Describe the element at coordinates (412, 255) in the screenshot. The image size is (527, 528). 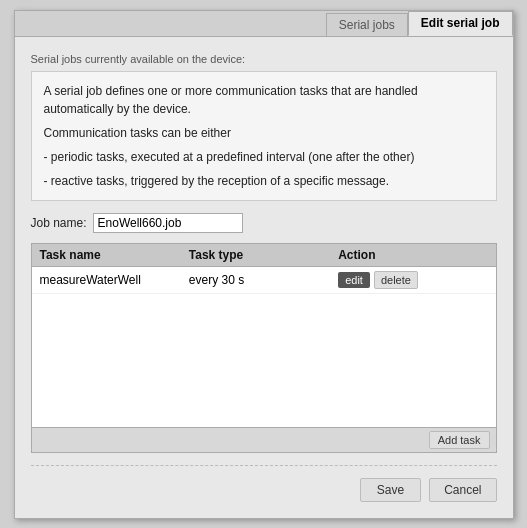
I see `col-action: Action` at that location.